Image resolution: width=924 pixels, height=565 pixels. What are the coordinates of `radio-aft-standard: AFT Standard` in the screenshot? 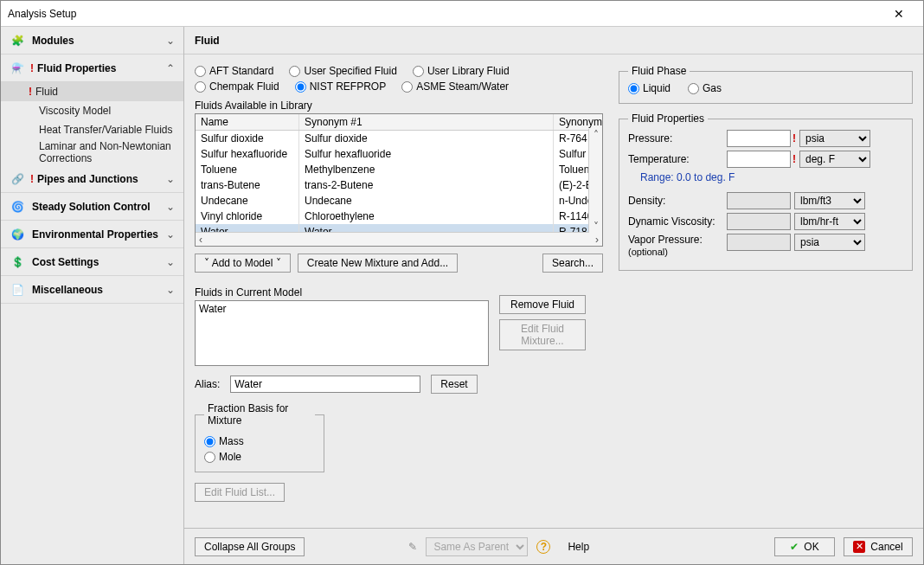 It's located at (234, 71).